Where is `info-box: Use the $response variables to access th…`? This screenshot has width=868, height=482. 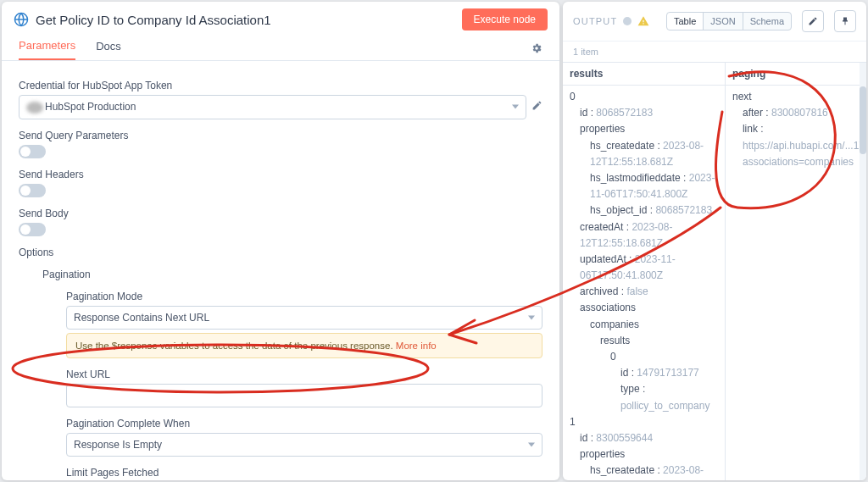 info-box: Use the $response variables to access th… is located at coordinates (304, 346).